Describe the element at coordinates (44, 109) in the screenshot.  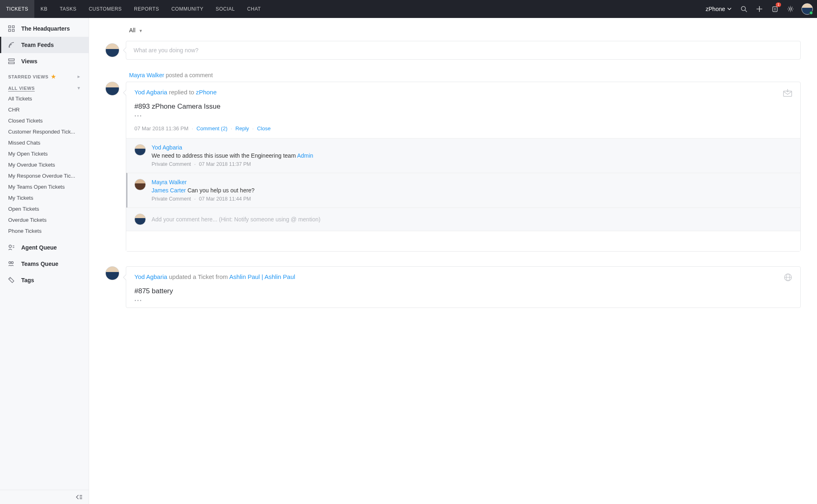
I see `view-item: CHR` at that location.